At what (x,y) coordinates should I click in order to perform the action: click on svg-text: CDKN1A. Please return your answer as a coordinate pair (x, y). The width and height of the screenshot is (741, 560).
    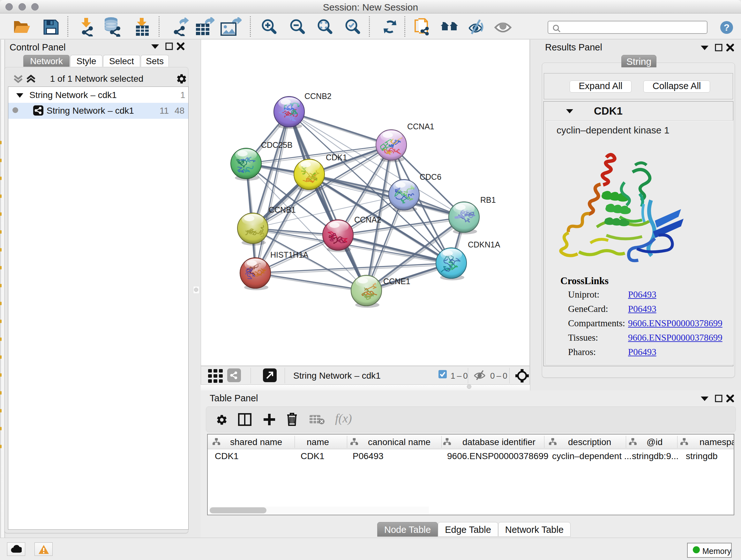
    Looking at the image, I should click on (484, 245).